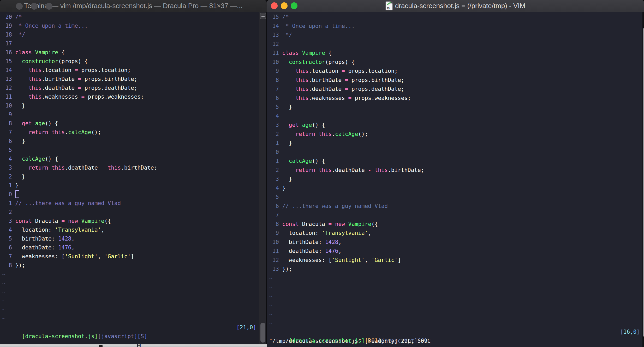  Describe the element at coordinates (452, 89) in the screenshot. I see `code-line: 7 this.deathDate = props.deathDate;` at that location.